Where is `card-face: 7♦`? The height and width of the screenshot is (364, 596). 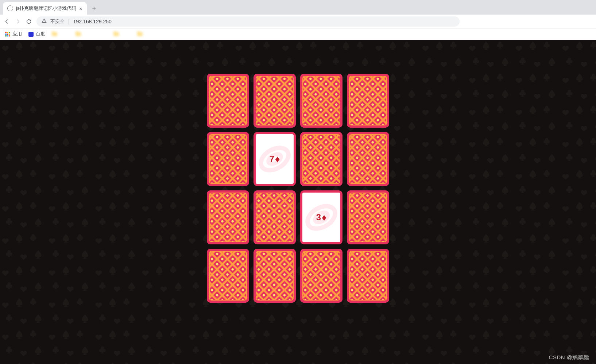 card-face: 7♦ is located at coordinates (275, 159).